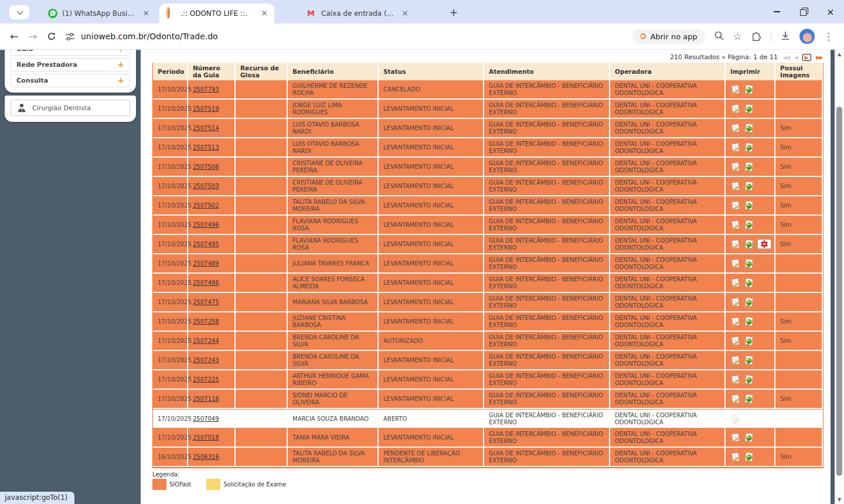  I want to click on guia-link: 2507475, so click(206, 302).